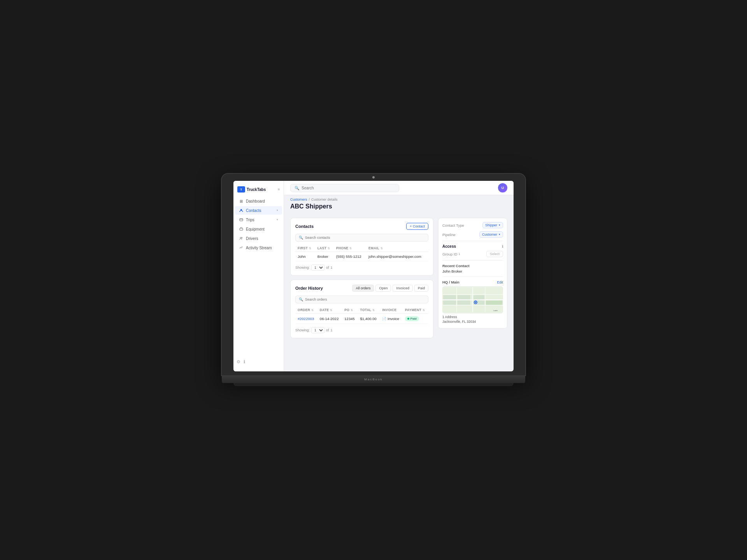 The height and width of the screenshot is (560, 747). Describe the element at coordinates (350, 310) in the screenshot. I see `order-col-po: PO ⇅` at that location.